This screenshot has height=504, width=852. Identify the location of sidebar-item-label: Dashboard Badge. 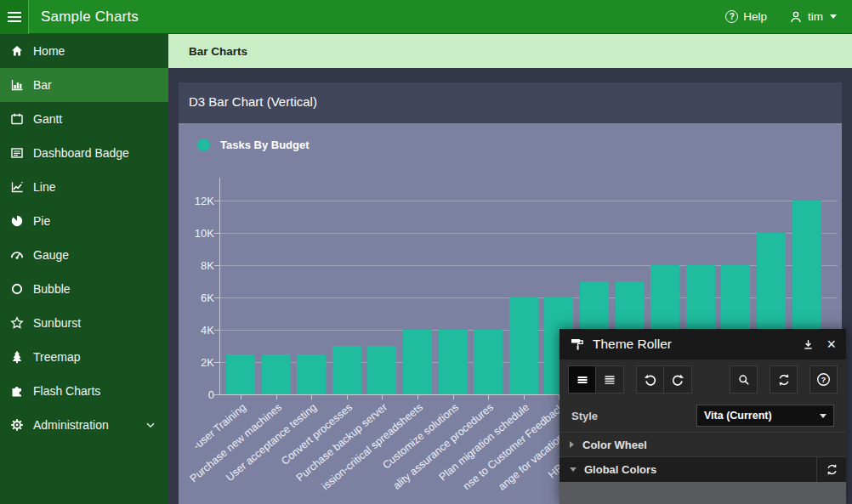
(82, 153).